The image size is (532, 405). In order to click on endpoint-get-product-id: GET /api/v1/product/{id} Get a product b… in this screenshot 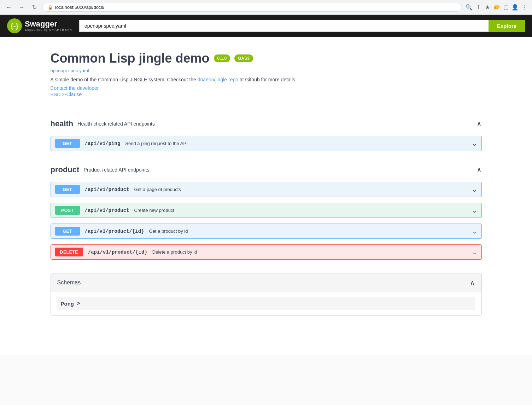, I will do `click(266, 231)`.